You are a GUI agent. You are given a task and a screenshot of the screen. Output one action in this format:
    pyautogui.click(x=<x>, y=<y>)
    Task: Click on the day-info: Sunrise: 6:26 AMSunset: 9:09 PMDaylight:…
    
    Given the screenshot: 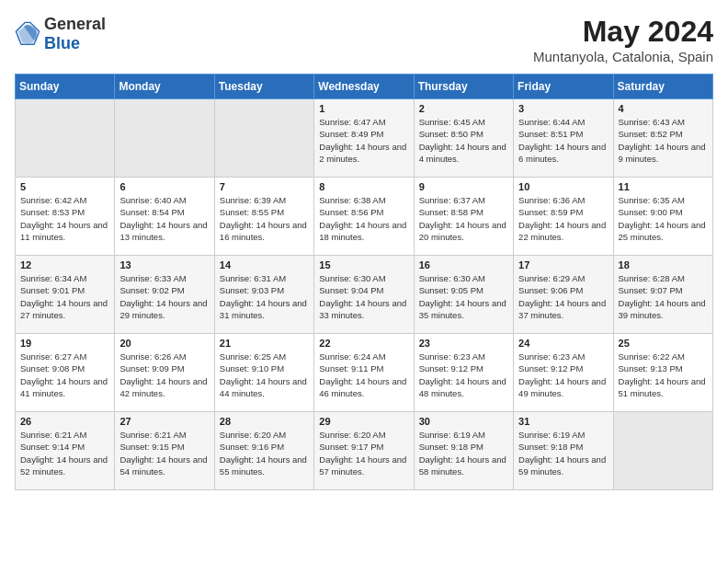 What is the action you would take?
    pyautogui.click(x=164, y=375)
    